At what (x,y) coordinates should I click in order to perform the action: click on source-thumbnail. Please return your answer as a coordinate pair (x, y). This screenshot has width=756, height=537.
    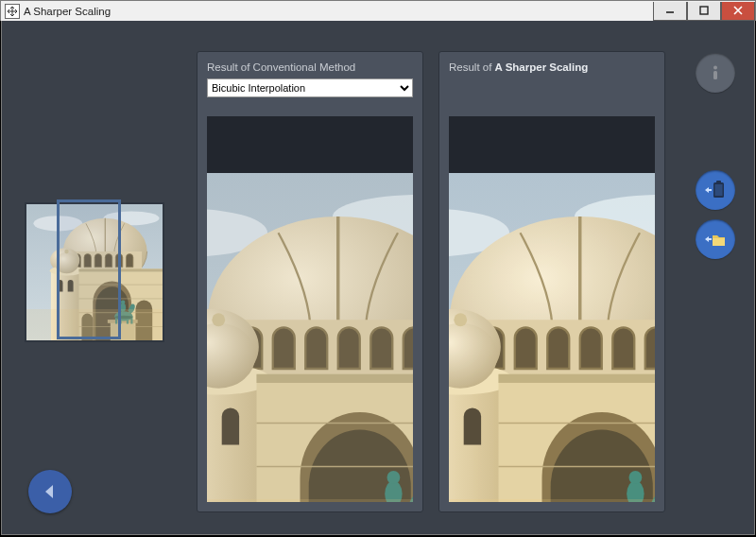
    Looking at the image, I should click on (94, 272).